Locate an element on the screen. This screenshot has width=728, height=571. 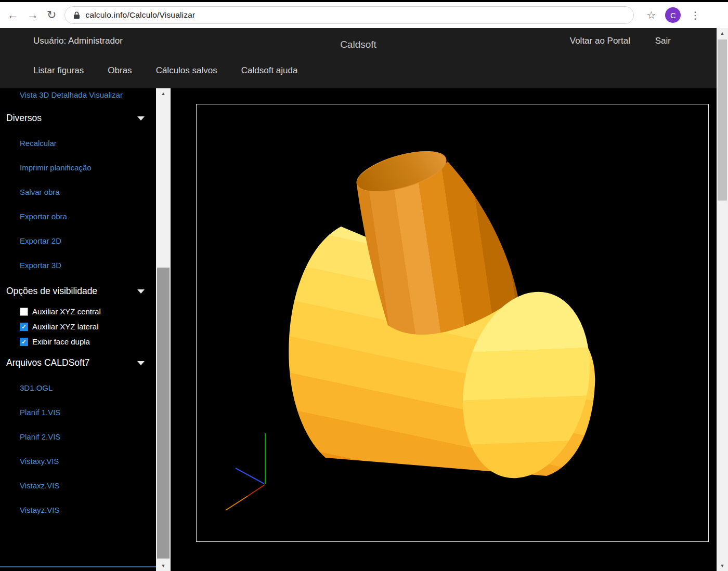
sidebar-section-opcoes-visibilidade: Opções de visibilidade is located at coordinates (78, 291).